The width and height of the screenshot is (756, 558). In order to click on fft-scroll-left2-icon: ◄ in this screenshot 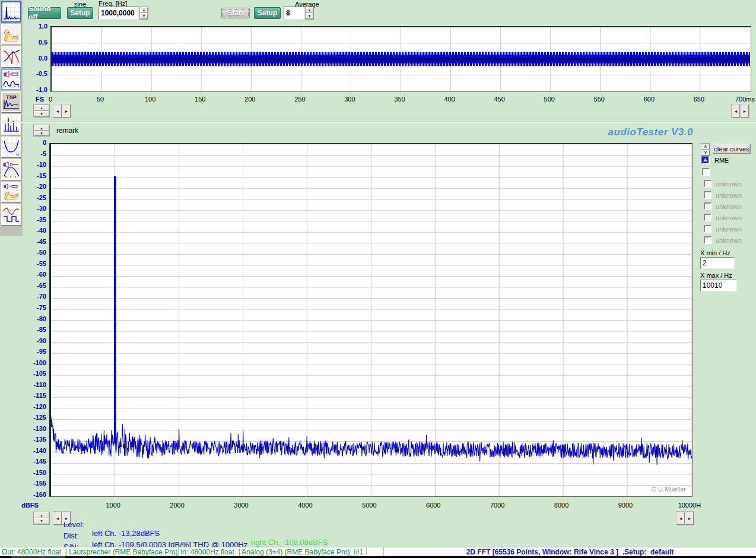, I will do `click(681, 518)`.